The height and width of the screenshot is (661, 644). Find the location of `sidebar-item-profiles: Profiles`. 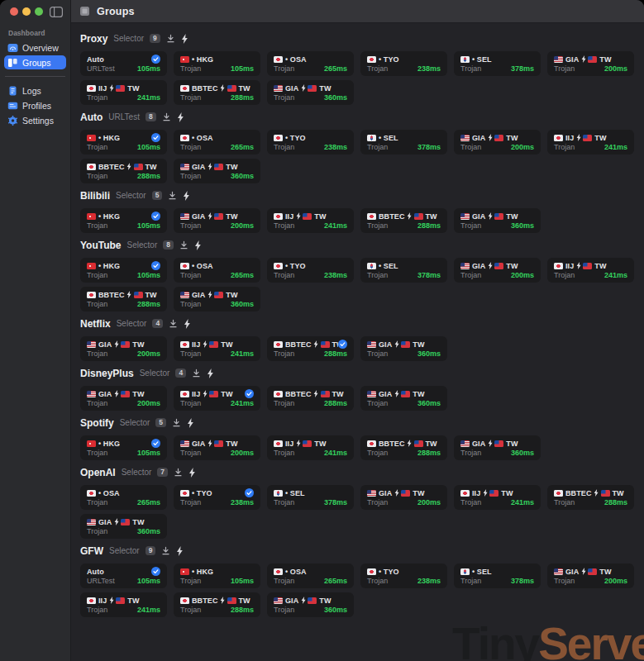

sidebar-item-profiles: Profiles is located at coordinates (35, 106).